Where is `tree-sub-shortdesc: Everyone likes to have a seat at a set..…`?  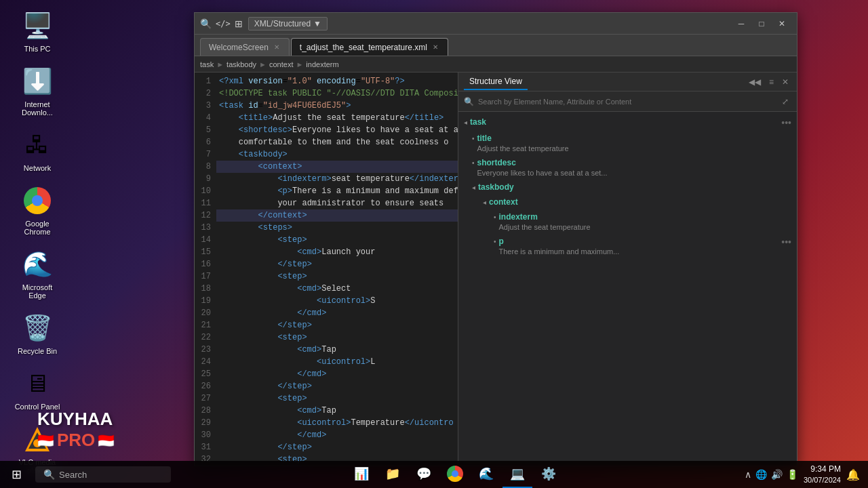
tree-sub-shortdesc: Everyone likes to have a seat at a set..… is located at coordinates (542, 173).